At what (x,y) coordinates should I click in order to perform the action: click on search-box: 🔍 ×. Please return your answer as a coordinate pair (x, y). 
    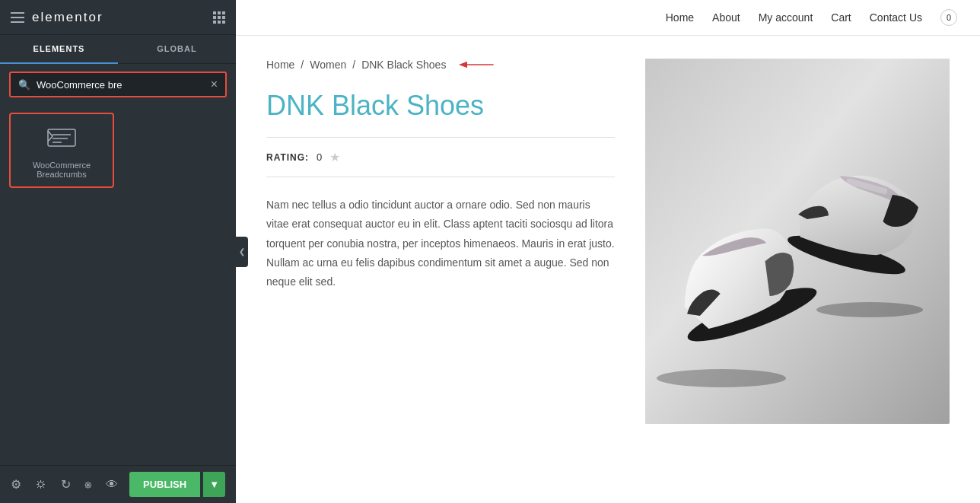
    Looking at the image, I should click on (118, 84).